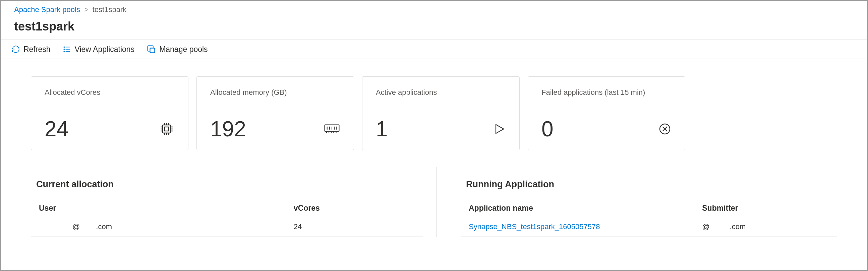 This screenshot has width=868, height=271. What do you see at coordinates (227, 218) in the screenshot?
I see `current-allocation-table: User vCores @ .com 24` at bounding box center [227, 218].